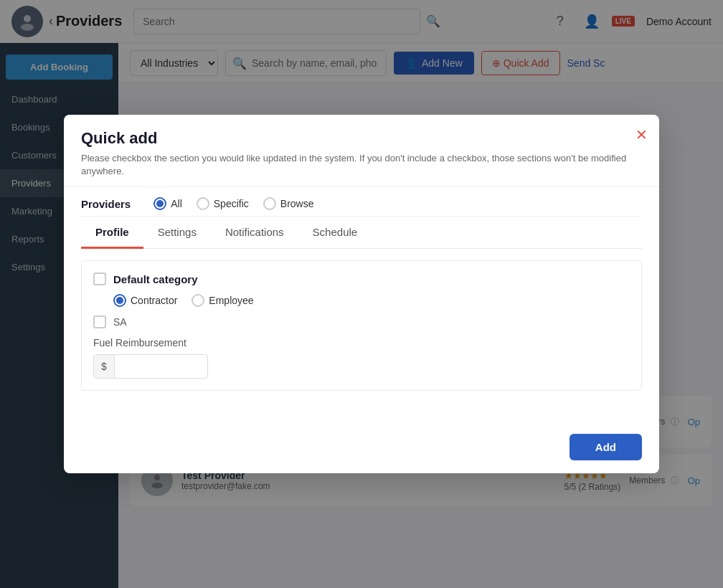 The image size is (723, 588). What do you see at coordinates (362, 322) in the screenshot?
I see `sa-row: SA` at bounding box center [362, 322].